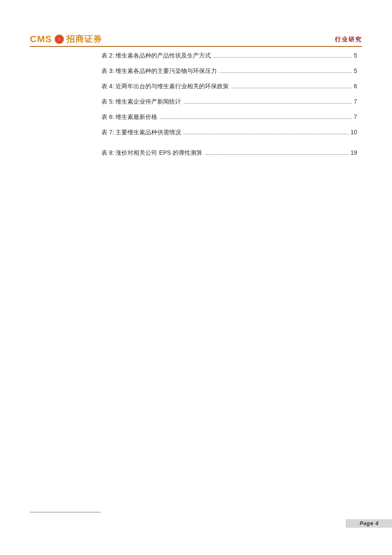 The height and width of the screenshot is (555, 392). I want to click on toc-entry-label: 表 7: 主要维生素品种供需情况, so click(141, 133).